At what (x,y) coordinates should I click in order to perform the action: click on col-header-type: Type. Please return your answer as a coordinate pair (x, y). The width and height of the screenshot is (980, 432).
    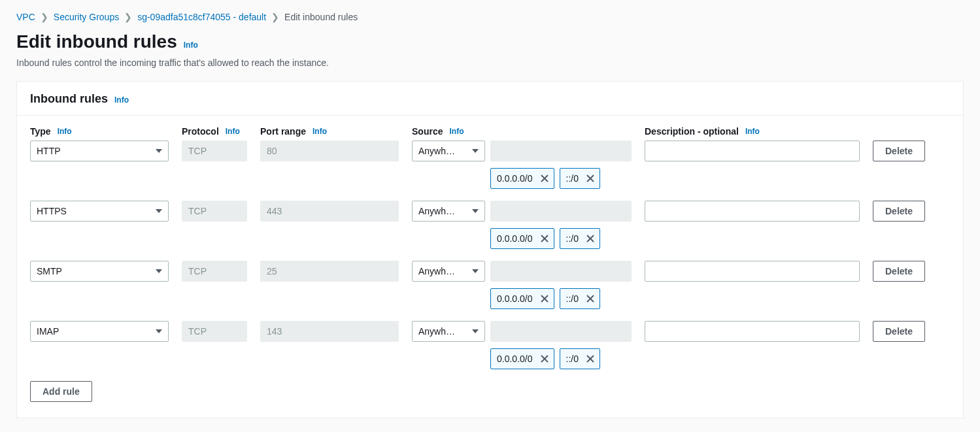
    Looking at the image, I should click on (41, 131).